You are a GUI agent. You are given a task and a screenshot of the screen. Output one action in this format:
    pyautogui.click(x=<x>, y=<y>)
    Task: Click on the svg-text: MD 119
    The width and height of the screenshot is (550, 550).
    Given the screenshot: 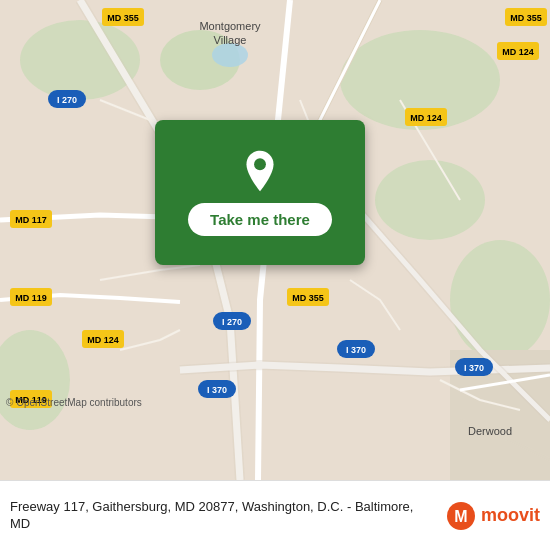 What is the action you would take?
    pyautogui.click(x=31, y=298)
    